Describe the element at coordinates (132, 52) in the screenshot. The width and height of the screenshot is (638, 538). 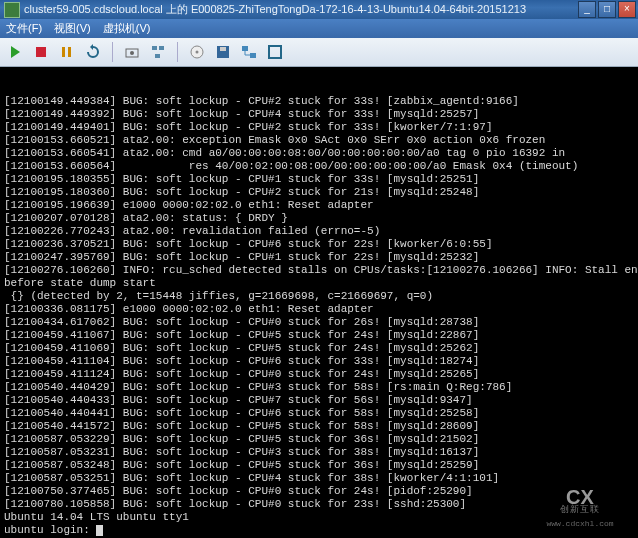
I see `snapshot-icon` at that location.